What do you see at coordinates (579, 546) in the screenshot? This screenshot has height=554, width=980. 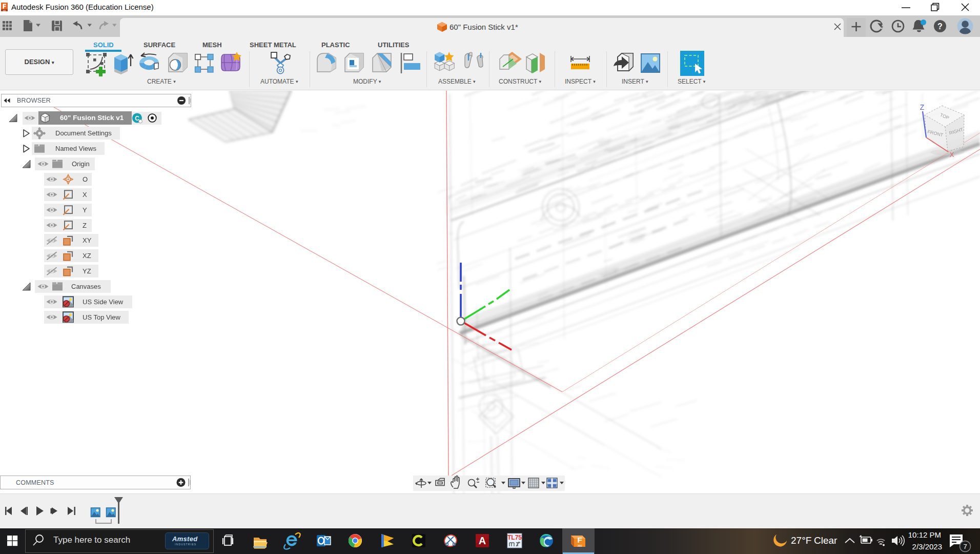 I see `svg-text: 360` at bounding box center [579, 546].